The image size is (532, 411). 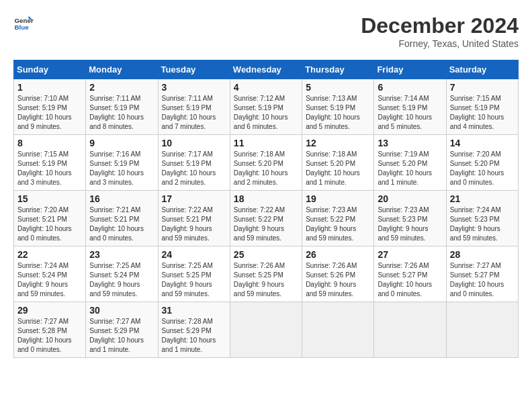 What do you see at coordinates (338, 113) in the screenshot?
I see `day-info: Sunrise: 7:13 AMSunset: 5:19 PMDaylight:…` at bounding box center [338, 113].